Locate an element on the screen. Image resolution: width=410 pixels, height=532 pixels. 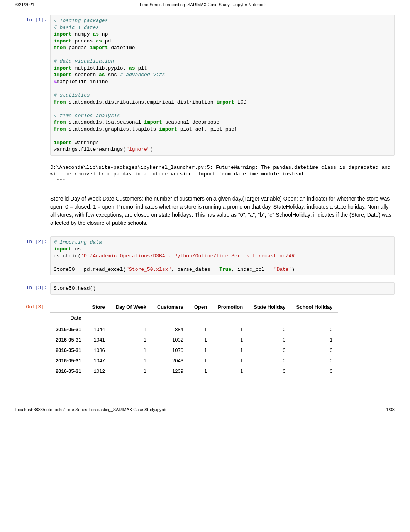
code-string: "ignore" is located at coordinates (138, 149).